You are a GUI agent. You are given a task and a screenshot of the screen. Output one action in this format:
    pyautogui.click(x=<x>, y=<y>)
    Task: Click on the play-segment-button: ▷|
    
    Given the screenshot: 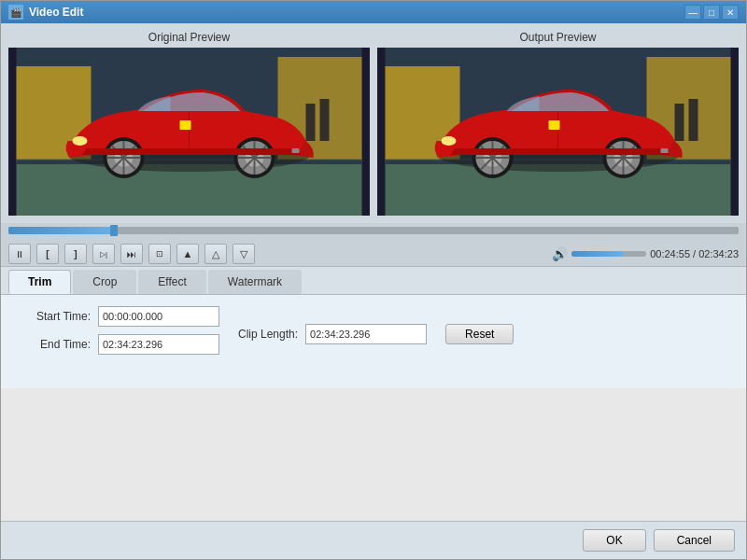 What is the action you would take?
    pyautogui.click(x=104, y=254)
    